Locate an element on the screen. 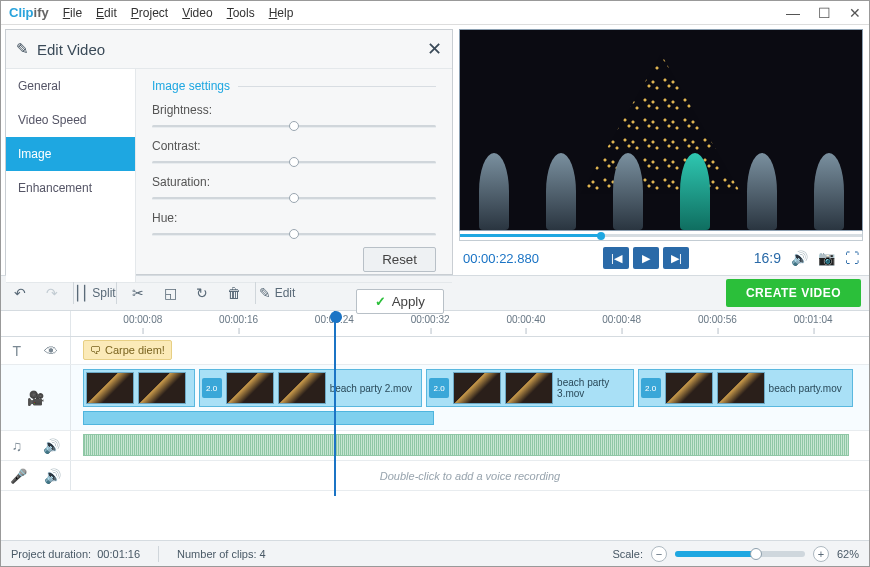  menu-project: Project is located at coordinates (150, 13).